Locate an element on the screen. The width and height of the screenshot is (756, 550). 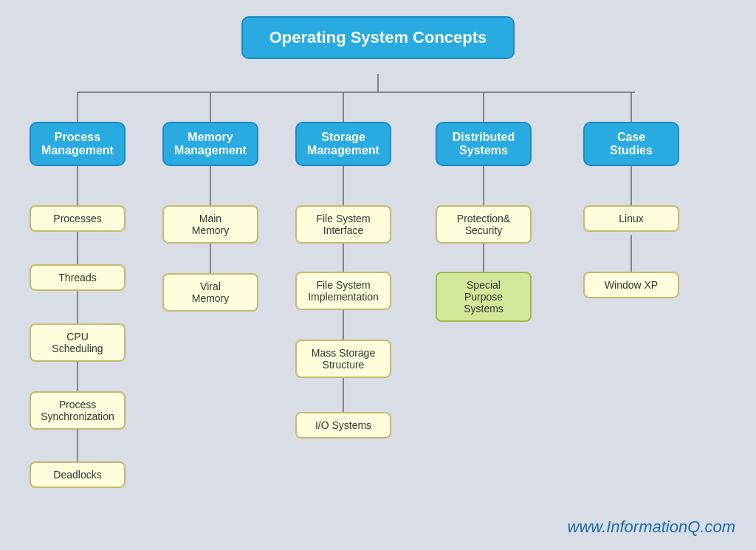
watermark: www.InformationQ.com is located at coordinates (651, 527).